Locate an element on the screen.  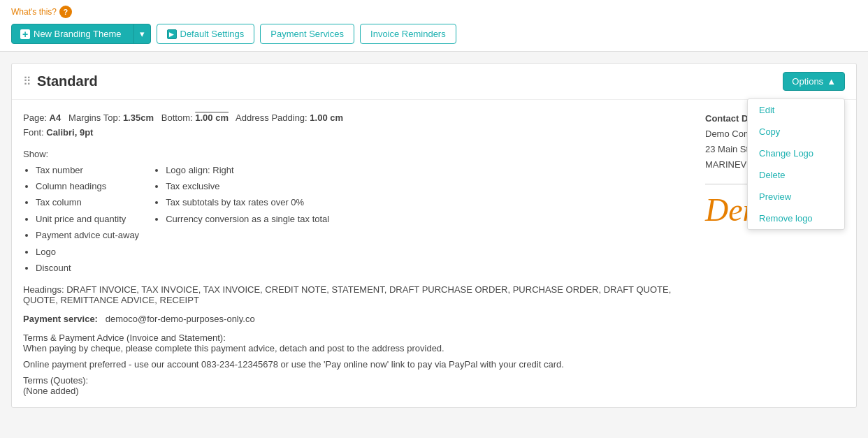
payment-service-value: democo@for-demo-purposes-only.co is located at coordinates (180, 319).